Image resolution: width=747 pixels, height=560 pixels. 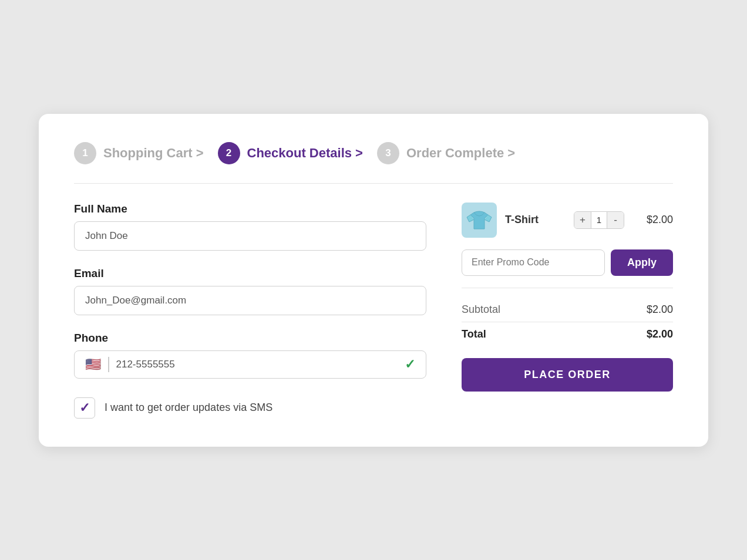 What do you see at coordinates (305, 153) in the screenshot?
I see `step-2-label: Checkout Details >` at bounding box center [305, 153].